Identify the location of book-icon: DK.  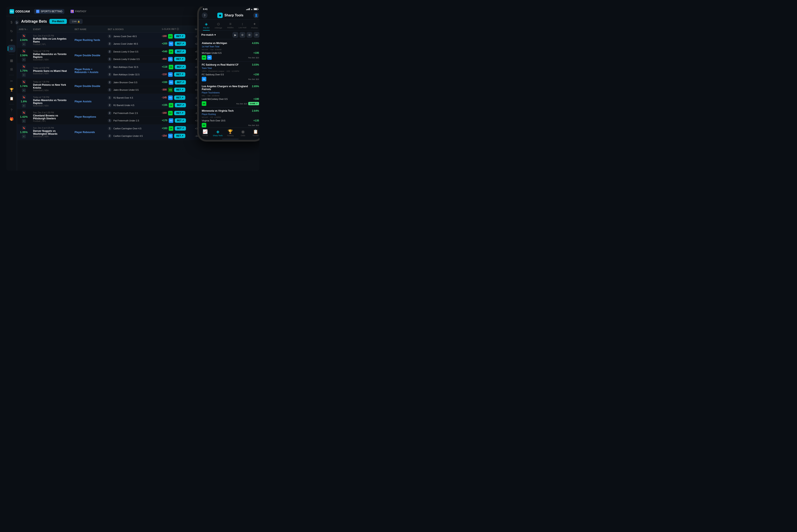
(171, 105).